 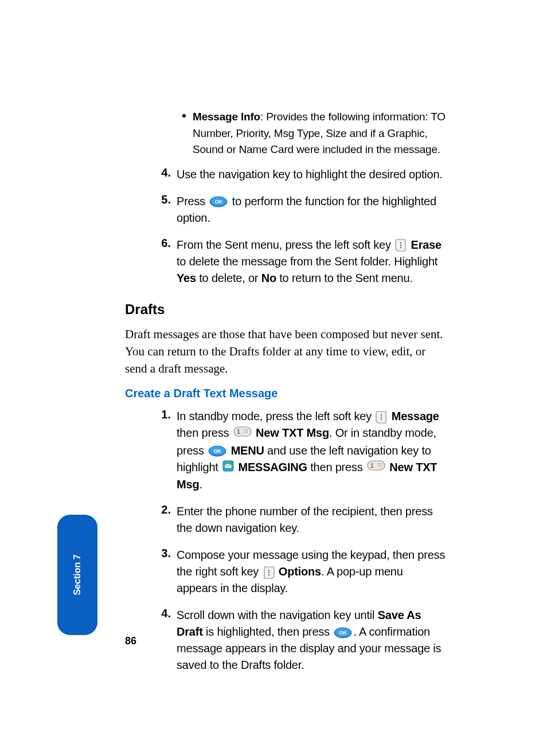 What do you see at coordinates (311, 640) in the screenshot?
I see `step-text: Scroll down with the navigation key unti…` at bounding box center [311, 640].